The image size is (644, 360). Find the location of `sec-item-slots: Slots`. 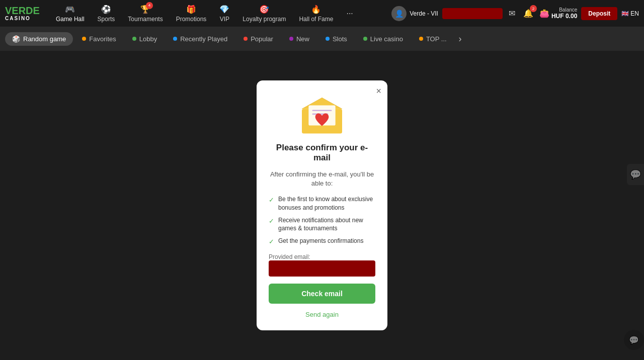

sec-item-slots: Slots is located at coordinates (336, 39).